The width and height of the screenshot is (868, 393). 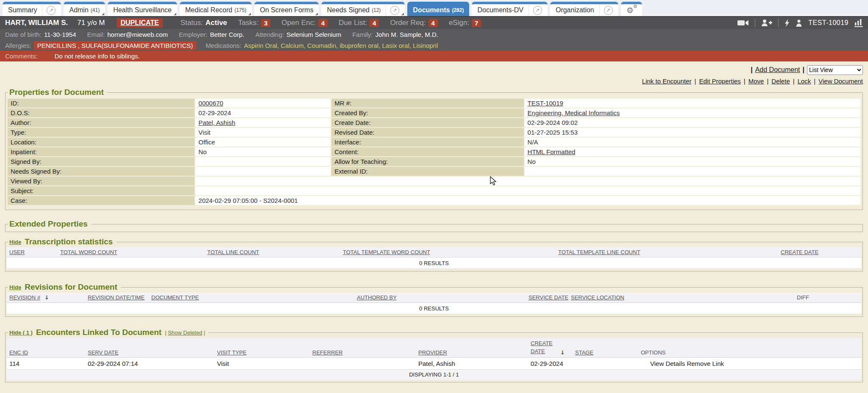 What do you see at coordinates (273, 252) in the screenshot?
I see `column-header: TOTAL LINE COUNT` at bounding box center [273, 252].